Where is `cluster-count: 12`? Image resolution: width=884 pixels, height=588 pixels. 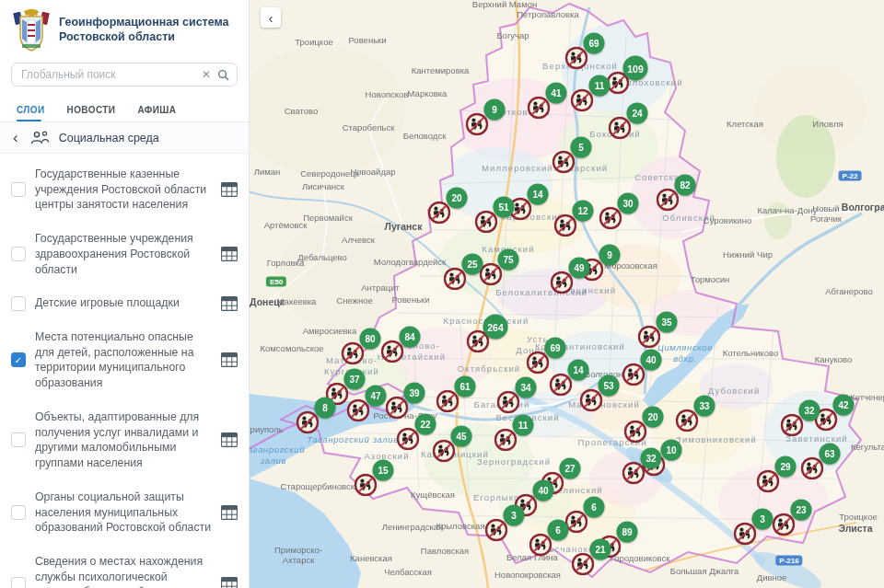 cluster-count: 12 is located at coordinates (584, 212).